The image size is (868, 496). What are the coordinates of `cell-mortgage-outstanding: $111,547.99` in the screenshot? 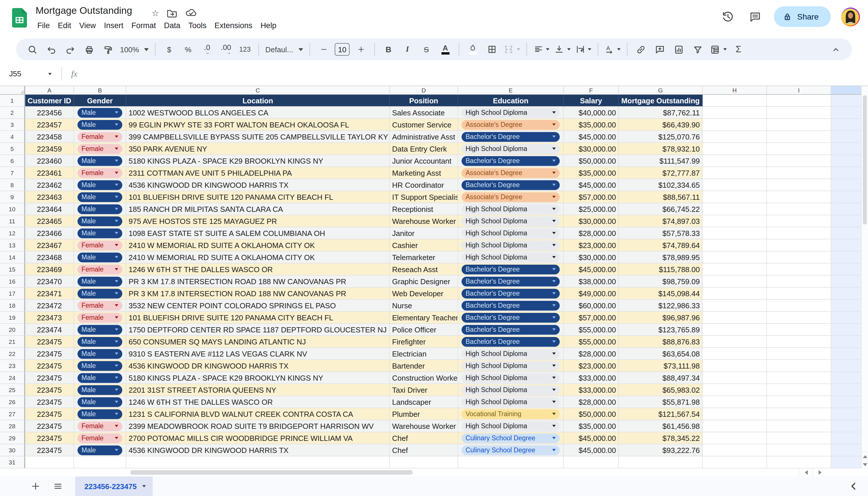 It's located at (661, 161).